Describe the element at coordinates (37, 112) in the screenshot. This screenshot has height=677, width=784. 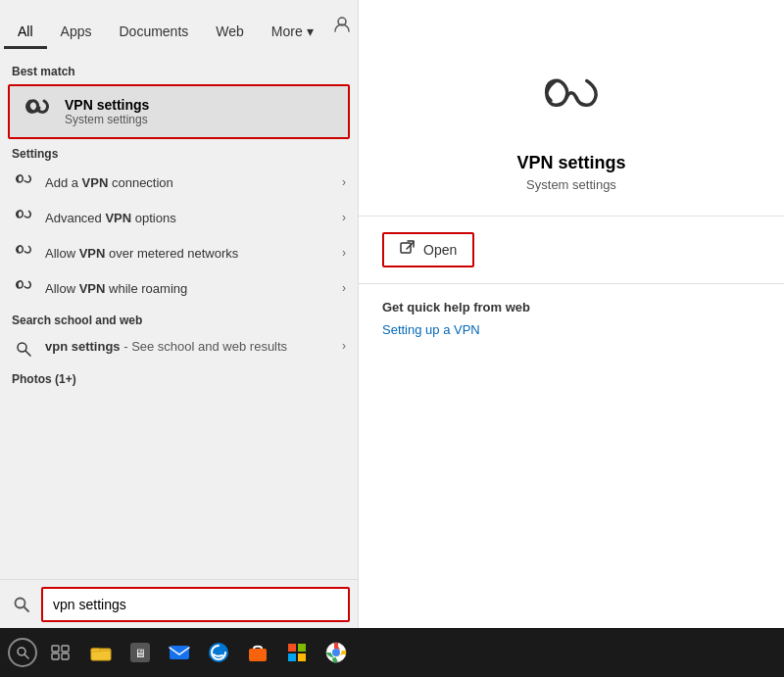
I see `vpn-icon` at that location.